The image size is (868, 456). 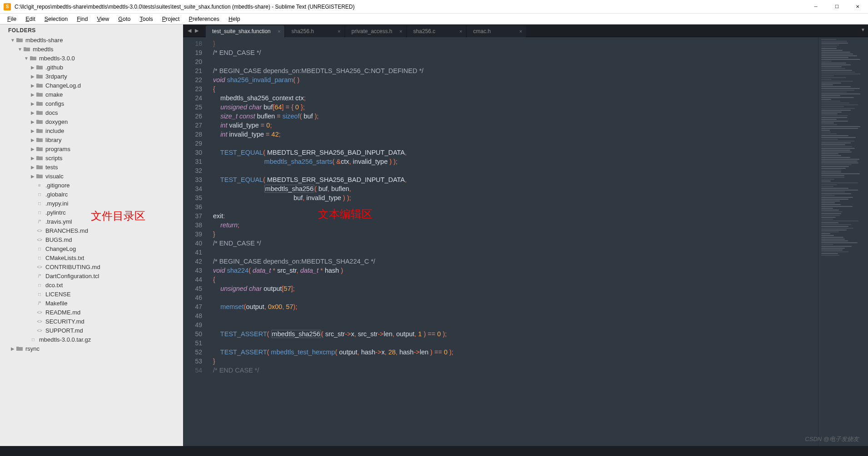 I want to click on folder-tests: ▶tests, so click(x=93, y=167).